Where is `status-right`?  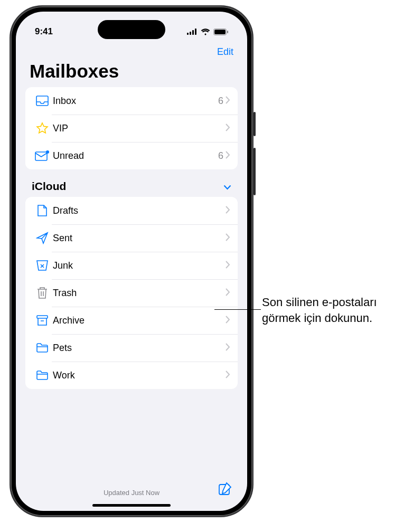 status-right is located at coordinates (208, 32).